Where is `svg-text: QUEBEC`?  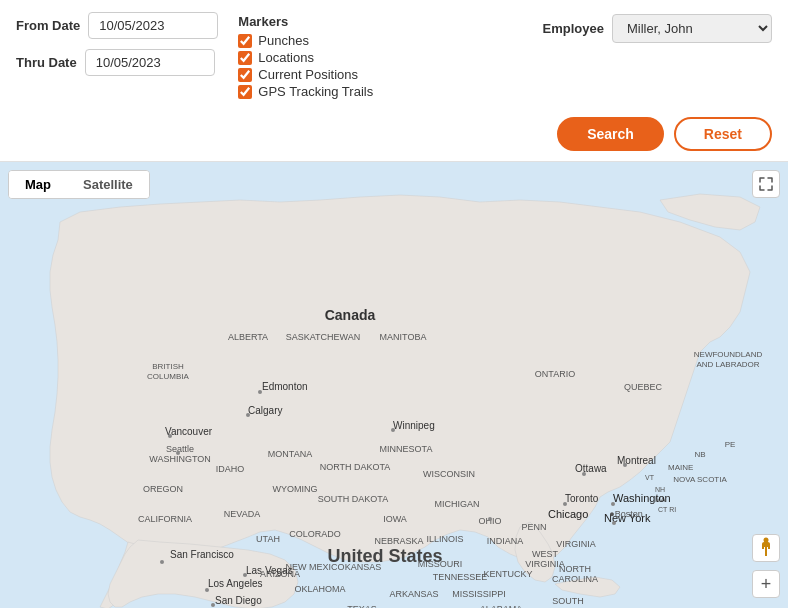 svg-text: QUEBEC is located at coordinates (644, 387).